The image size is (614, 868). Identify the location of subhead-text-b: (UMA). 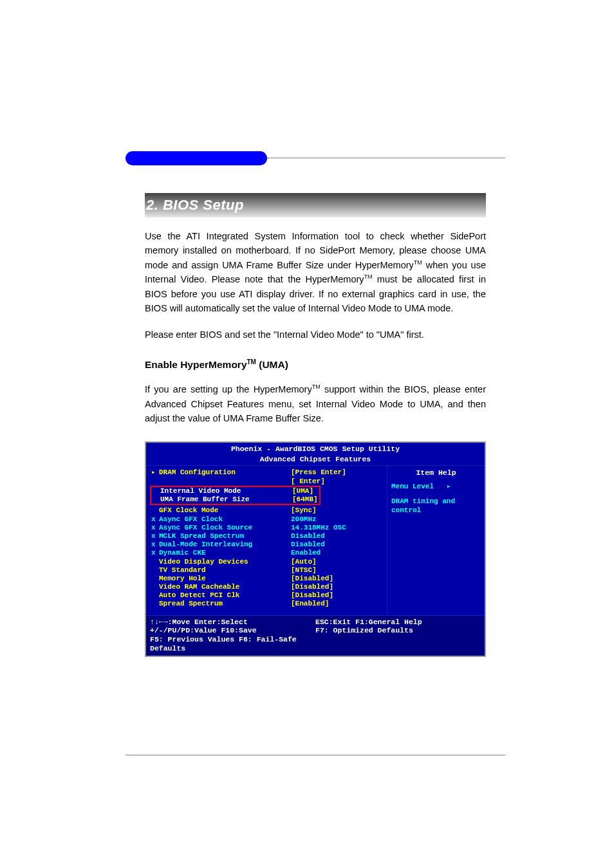
(272, 364).